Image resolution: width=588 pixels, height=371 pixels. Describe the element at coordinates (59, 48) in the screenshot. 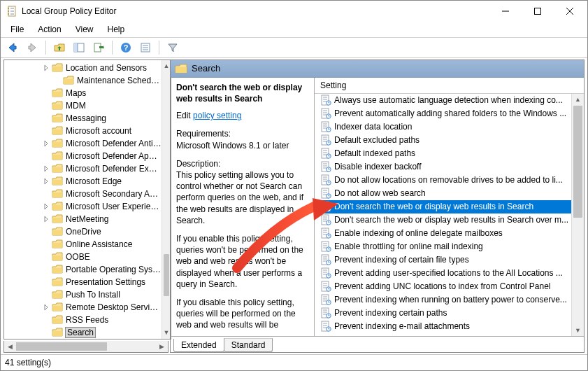

I see `up-button` at that location.